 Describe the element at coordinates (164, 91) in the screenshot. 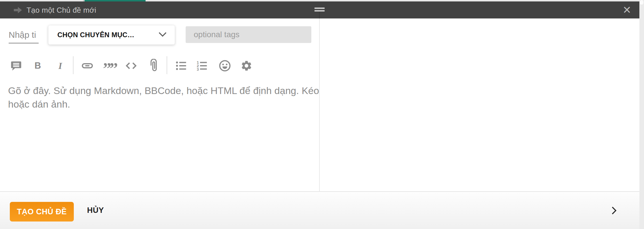

I see `editor-placeholder-line: Gõ ở đây. Sử dụng Markdown, BBCode, hoặc…` at that location.